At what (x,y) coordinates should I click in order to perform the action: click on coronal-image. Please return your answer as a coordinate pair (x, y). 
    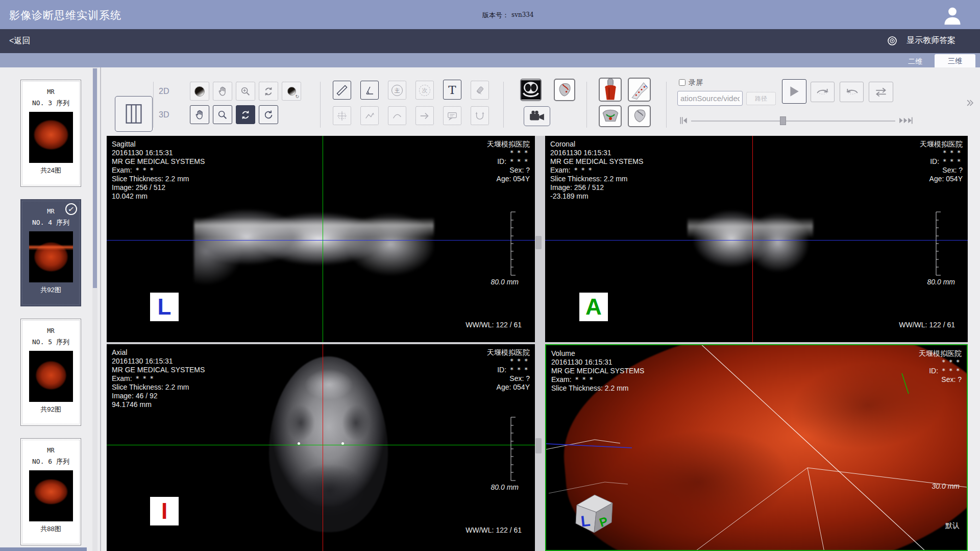
    Looking at the image, I should click on (750, 241).